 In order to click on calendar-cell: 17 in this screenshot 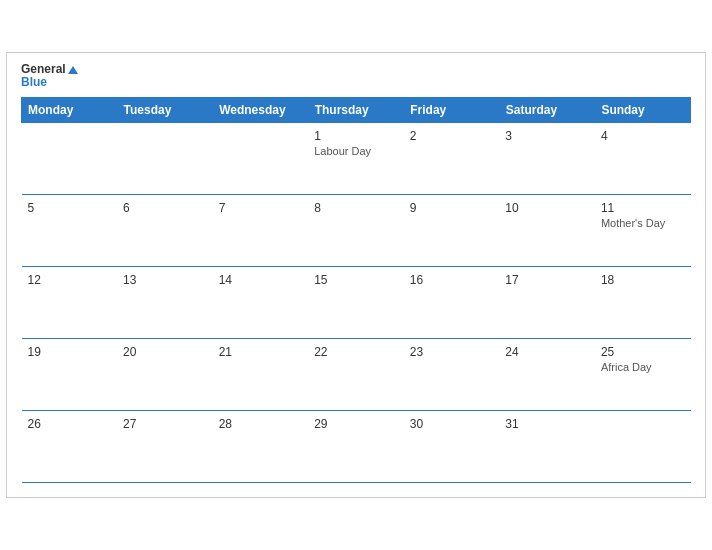, I will do `click(547, 303)`.